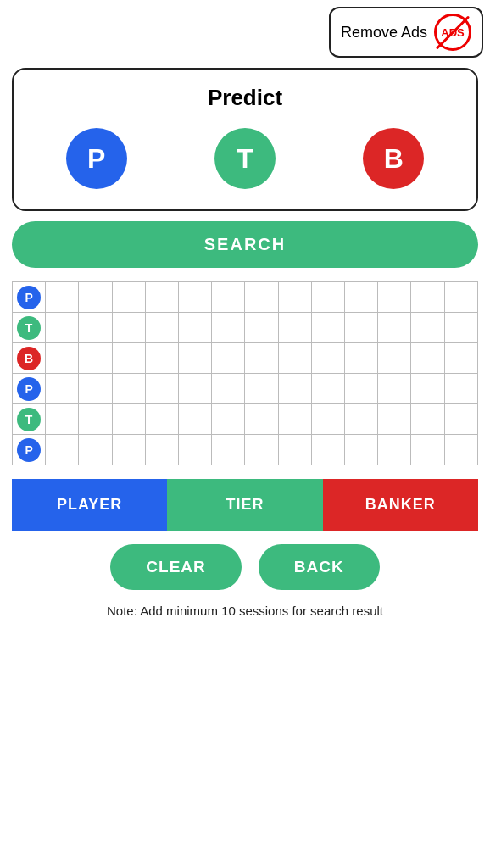 Image resolution: width=490 pixels, height=868 pixels. I want to click on predict-circle-p: P, so click(97, 159).